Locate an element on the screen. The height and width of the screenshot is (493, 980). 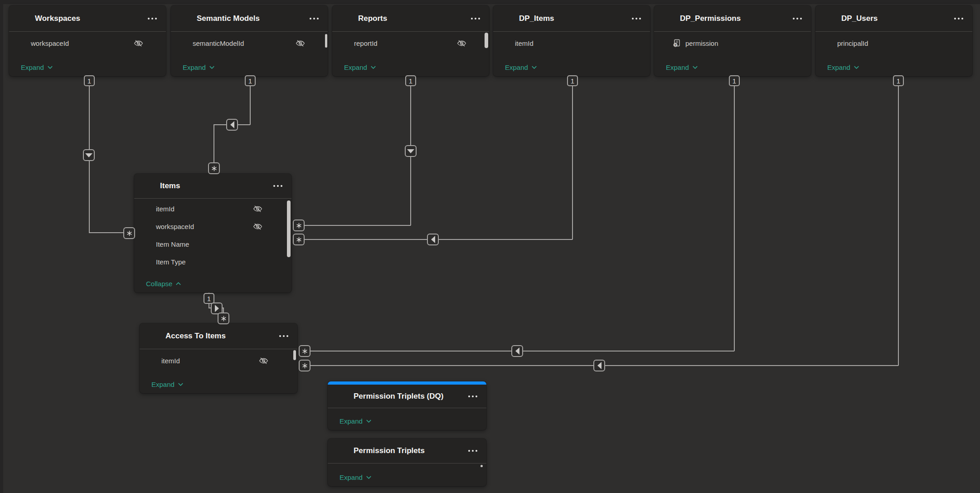
field-error-question-icon: ? is located at coordinates (677, 43).